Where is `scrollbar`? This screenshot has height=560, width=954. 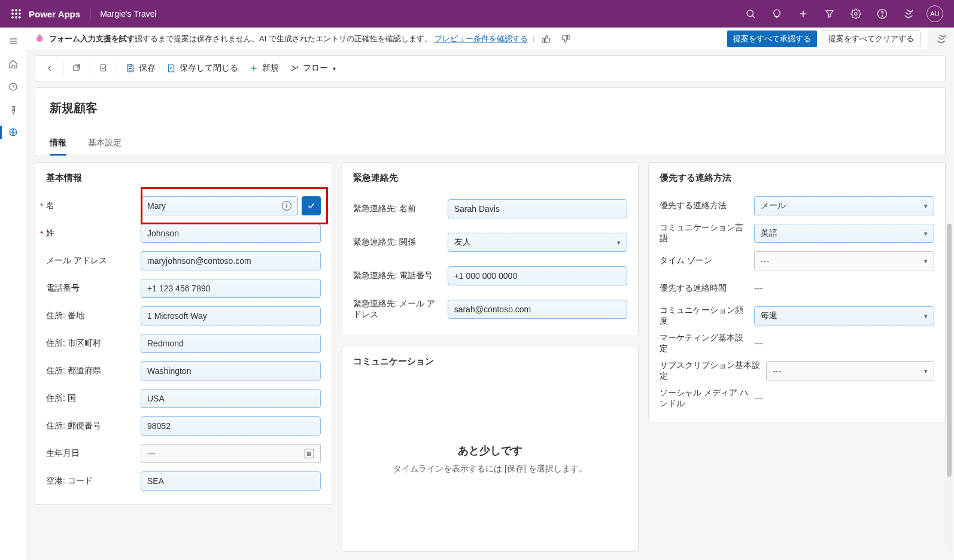 scrollbar is located at coordinates (949, 386).